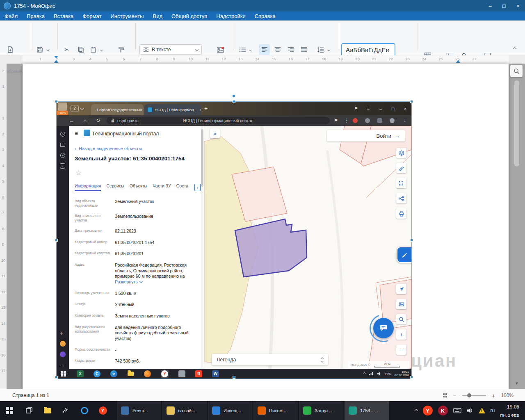 The image size is (525, 420). What do you see at coordinates (139, 411) in the screenshot?
I see `taskbar-app-button: Реест...` at bounding box center [139, 411].